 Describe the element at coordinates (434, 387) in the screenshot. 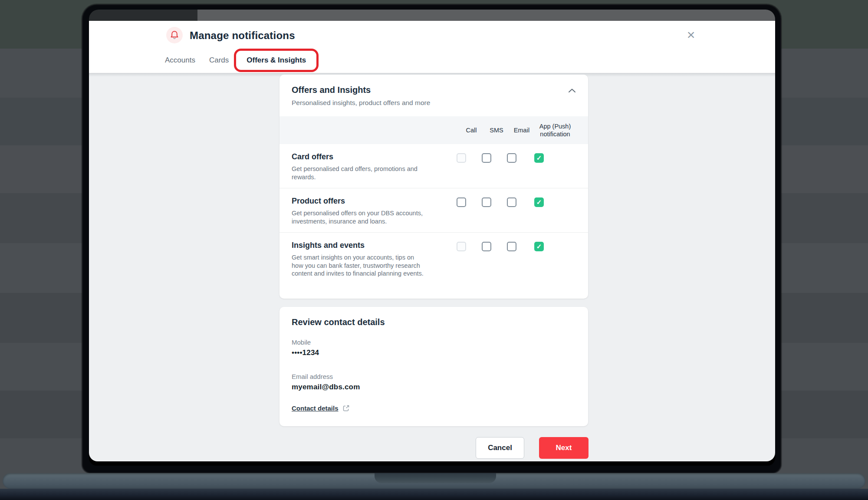

I see `email-value: myemail@dbs.com` at that location.